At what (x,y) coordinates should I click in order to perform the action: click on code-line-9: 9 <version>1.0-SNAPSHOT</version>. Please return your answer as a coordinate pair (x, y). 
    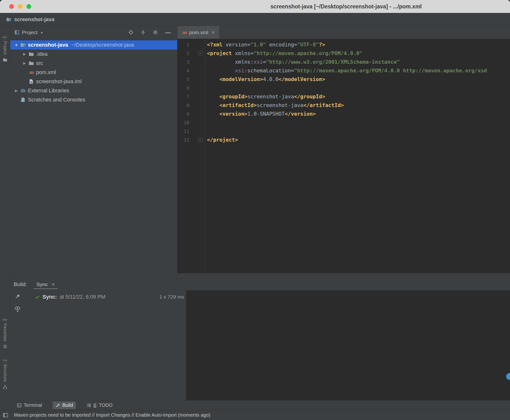
    Looking at the image, I should click on (344, 114).